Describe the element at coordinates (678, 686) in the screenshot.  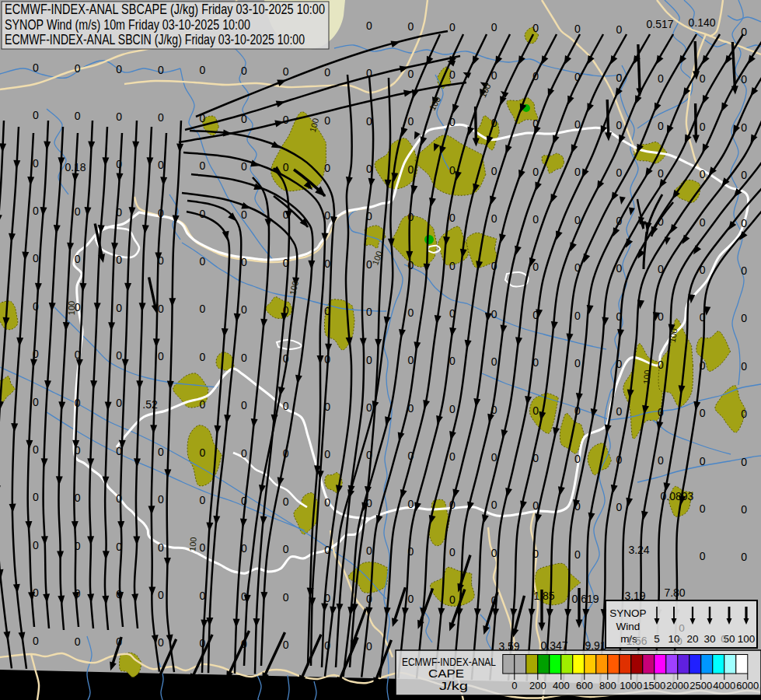
I see `svg-text: 2000` at that location.